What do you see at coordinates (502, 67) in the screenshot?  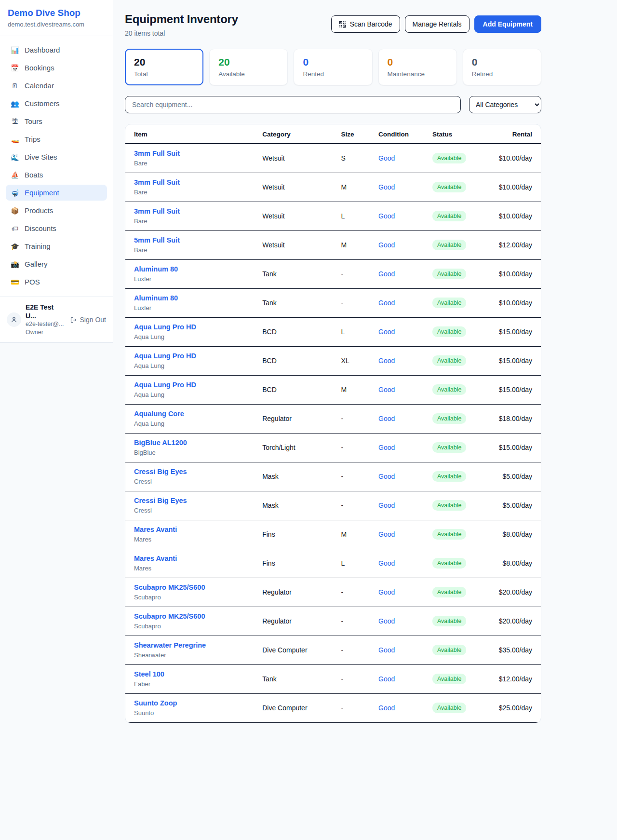 I see `stat-card: 0 Retired` at bounding box center [502, 67].